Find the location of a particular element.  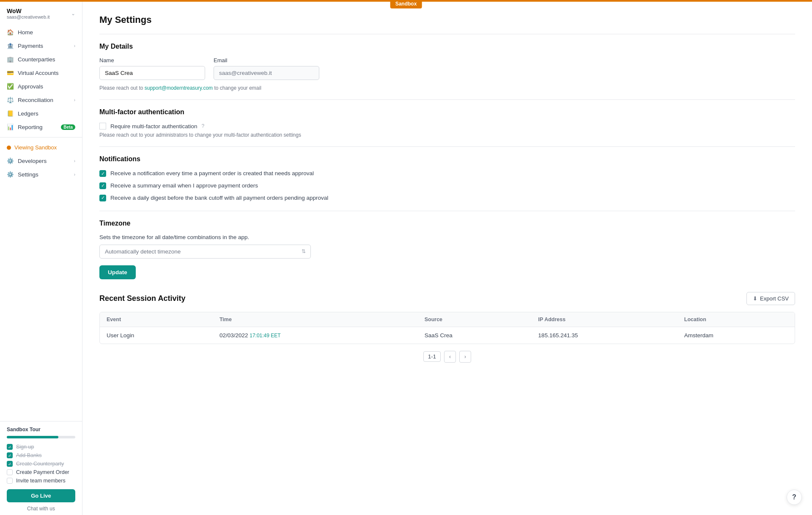

sidebar-item-reconciliation: ⚖️ Reconciliation › is located at coordinates (41, 100).